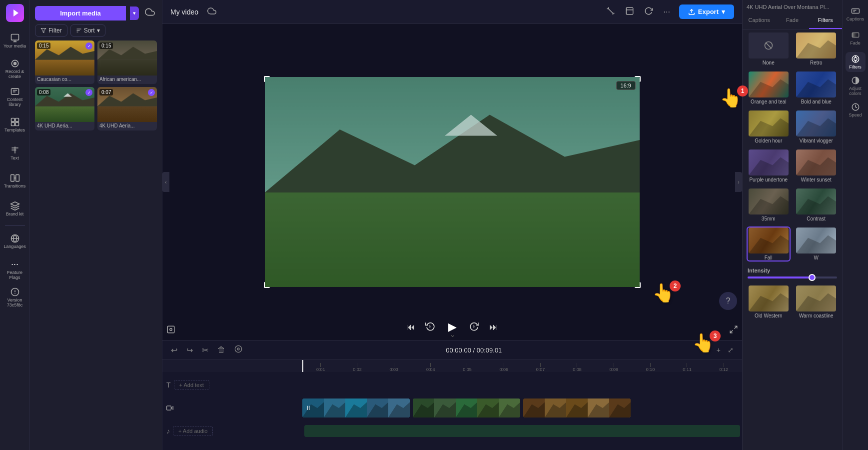  Describe the element at coordinates (522, 431) in the screenshot. I see `audio-waveform` at that location.